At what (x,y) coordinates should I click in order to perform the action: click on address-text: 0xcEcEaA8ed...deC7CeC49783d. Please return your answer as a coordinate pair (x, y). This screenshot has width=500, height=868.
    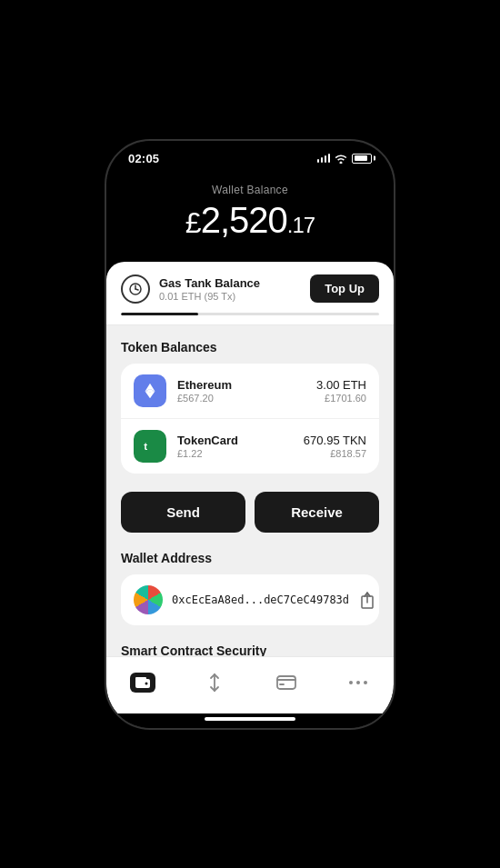
    Looking at the image, I should click on (260, 600).